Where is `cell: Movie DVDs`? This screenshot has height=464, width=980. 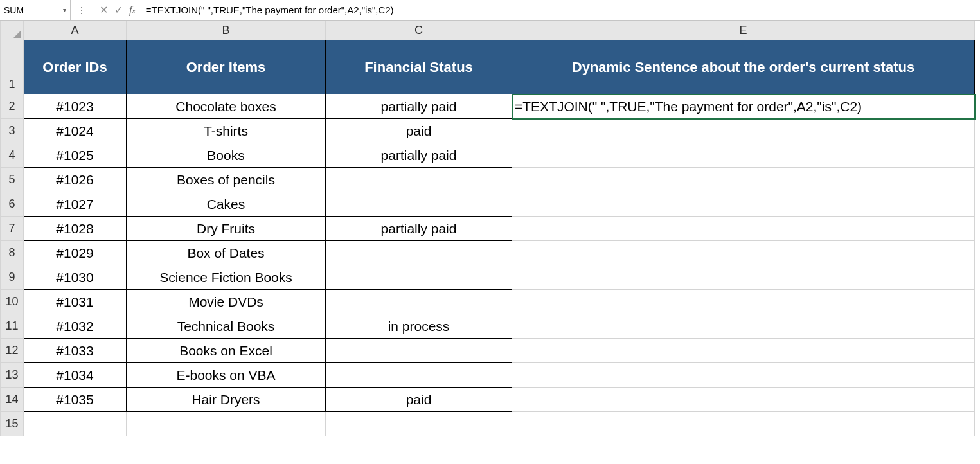
cell: Movie DVDs is located at coordinates (226, 302).